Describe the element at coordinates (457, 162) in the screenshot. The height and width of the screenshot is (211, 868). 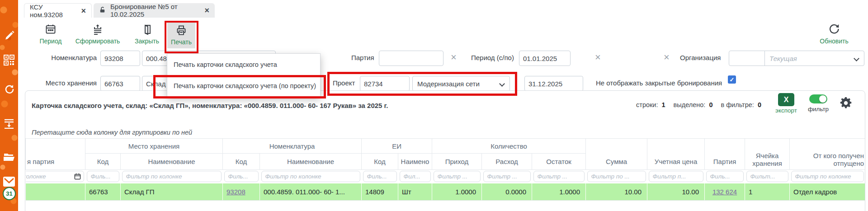
I see `column-header-income: Приход` at that location.